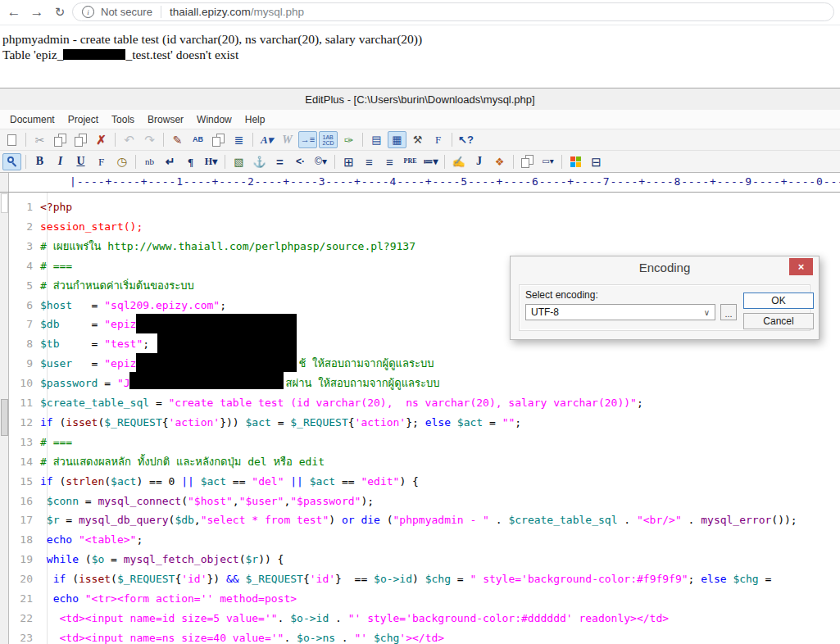 This screenshot has width=840, height=644. Describe the element at coordinates (328, 139) in the screenshot. I see `line-numbers-icon: 1AB 2CD` at that location.